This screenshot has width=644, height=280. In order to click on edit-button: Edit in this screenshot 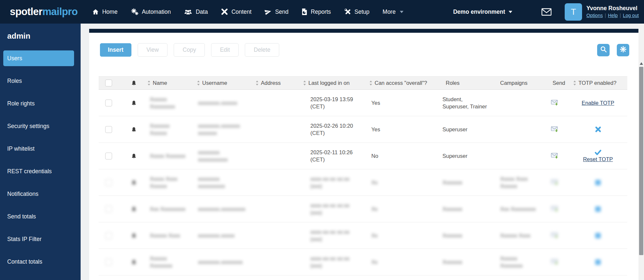, I will do `click(225, 50)`.